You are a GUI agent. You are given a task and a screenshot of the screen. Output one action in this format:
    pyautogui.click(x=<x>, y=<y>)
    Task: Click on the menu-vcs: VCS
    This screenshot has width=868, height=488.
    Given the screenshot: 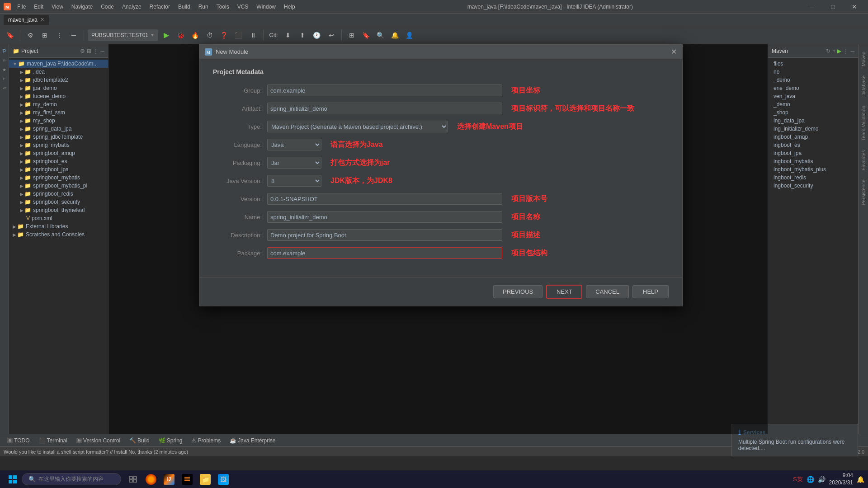 What is the action you would take?
    pyautogui.click(x=243, y=7)
    